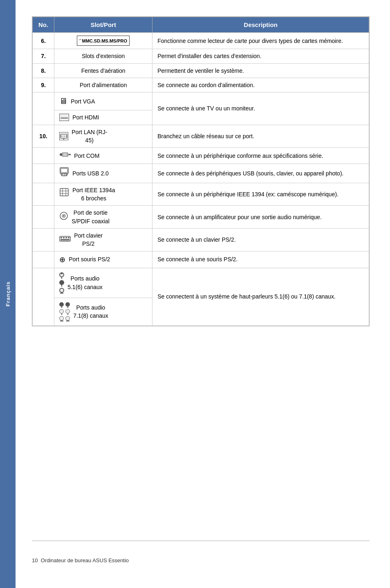  Describe the element at coordinates (103, 217) in the screenshot. I see `row-slot: Port de sortieS/PDIF coaxial` at that location.